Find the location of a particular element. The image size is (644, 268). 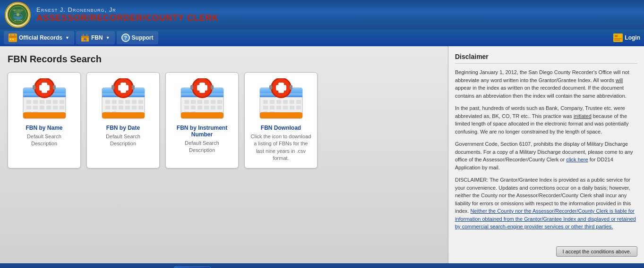

department-title: Assessor/Recorder/County Clerk is located at coordinates (128, 18).